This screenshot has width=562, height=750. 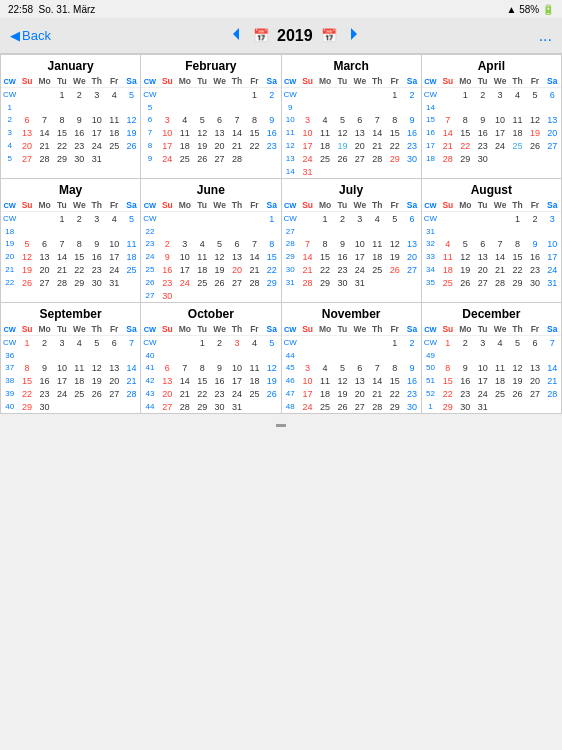 I want to click on day-cell: 7, so click(x=448, y=120).